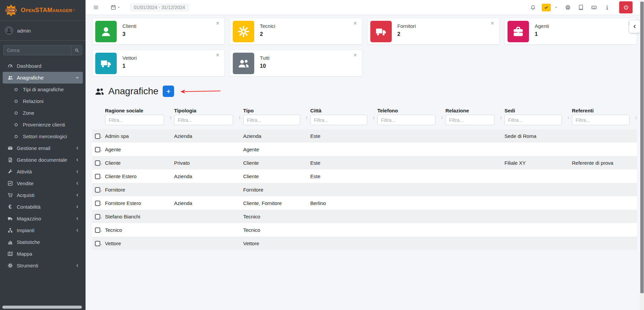 The image size is (644, 310). I want to click on cell-ragione-sociale: Agente, so click(137, 149).